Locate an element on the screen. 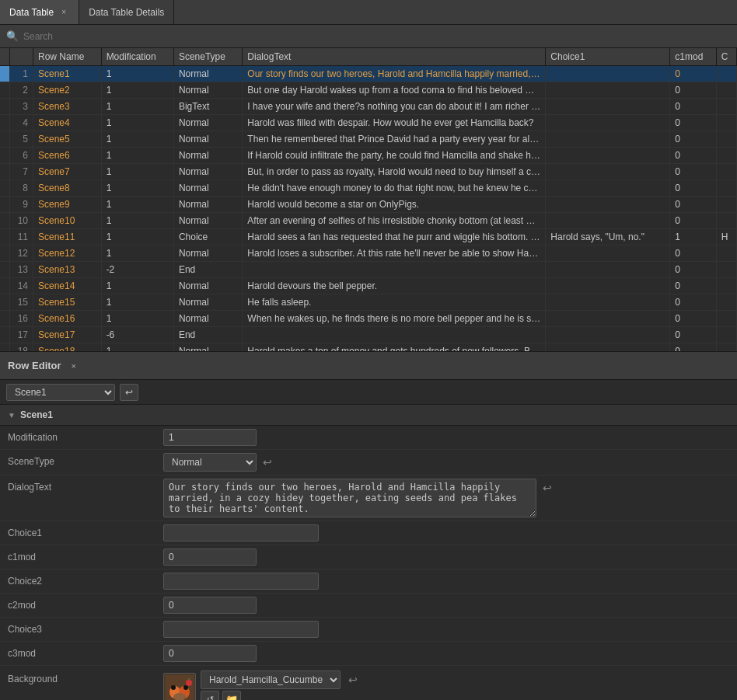 The height and width of the screenshot is (700, 737). table-row: 5Scene51NormalThen he remembered that Pr… is located at coordinates (368, 140).